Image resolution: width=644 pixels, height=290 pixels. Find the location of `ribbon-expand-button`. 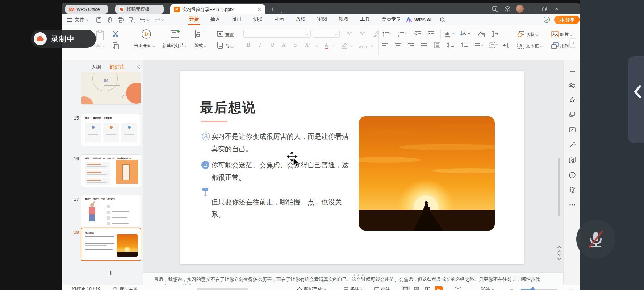

ribbon-expand-button is located at coordinates (573, 43).